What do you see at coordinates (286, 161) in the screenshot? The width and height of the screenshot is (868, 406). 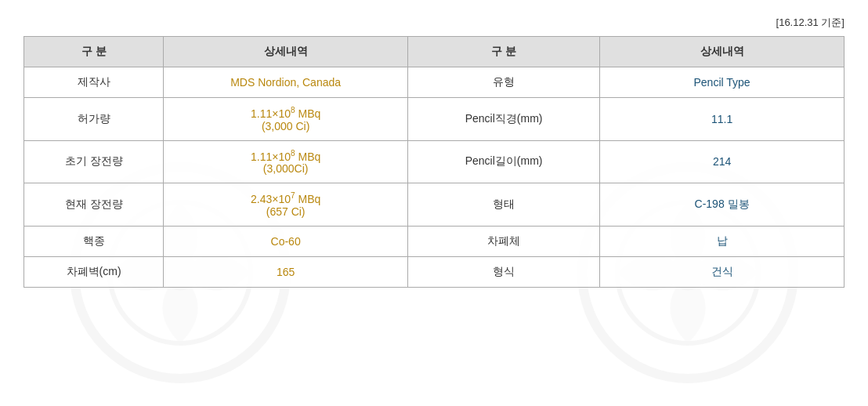 I see `row-value-left: 1.11×108 MBq(3,000Ci)` at bounding box center [286, 161].